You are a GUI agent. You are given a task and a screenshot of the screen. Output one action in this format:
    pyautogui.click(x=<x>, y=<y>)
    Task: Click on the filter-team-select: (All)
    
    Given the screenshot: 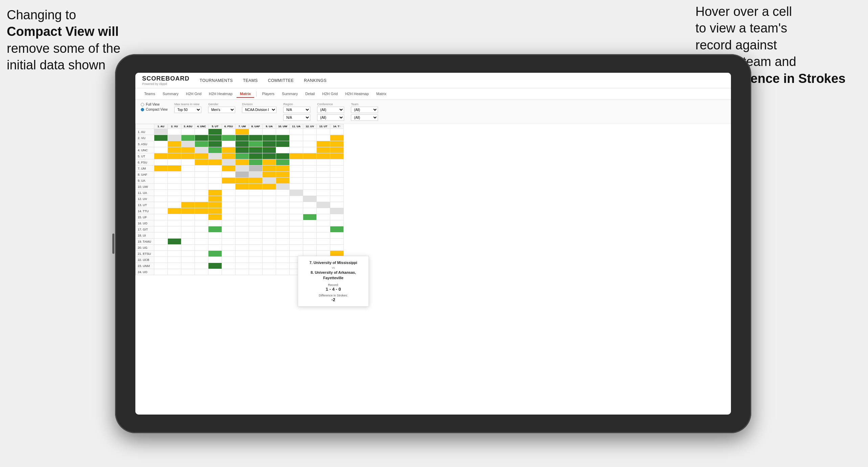 What is the action you would take?
    pyautogui.click(x=364, y=110)
    